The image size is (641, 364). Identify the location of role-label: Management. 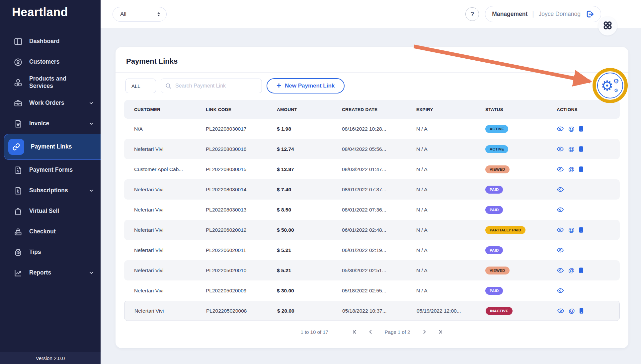
(510, 14).